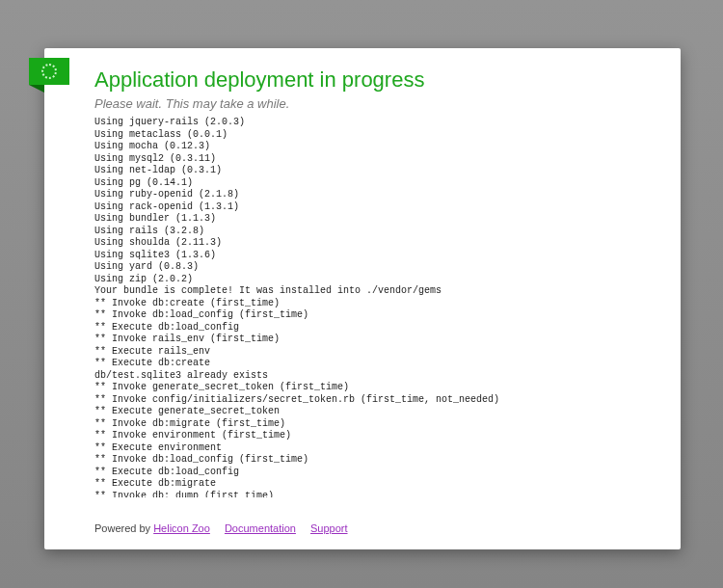  What do you see at coordinates (49, 71) in the screenshot?
I see `brand-ribbon` at bounding box center [49, 71].